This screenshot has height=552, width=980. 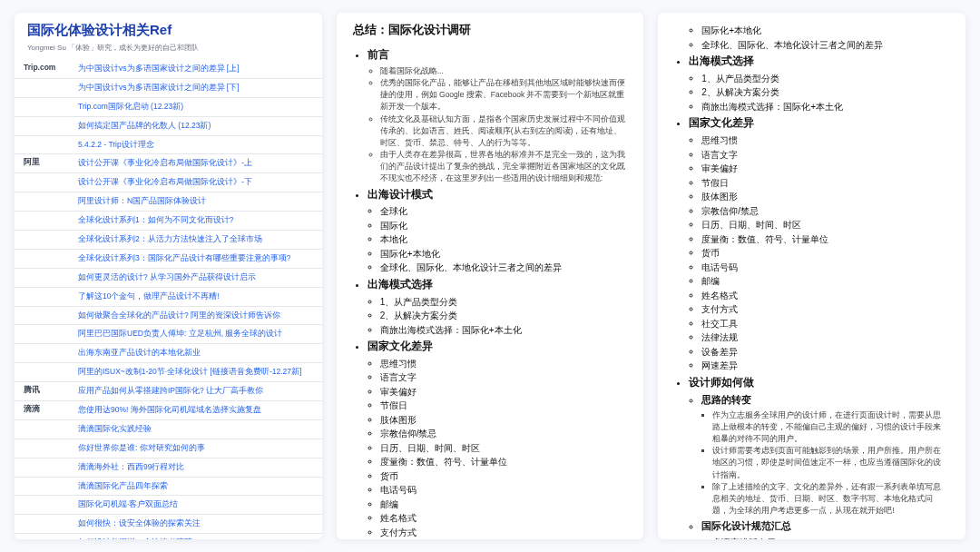 I want to click on list-item: 除了上述描绘的文字、文化的差异外，还有跟一系列表单填写息息相关的地址、货币、日期…, so click(x=831, y=499).